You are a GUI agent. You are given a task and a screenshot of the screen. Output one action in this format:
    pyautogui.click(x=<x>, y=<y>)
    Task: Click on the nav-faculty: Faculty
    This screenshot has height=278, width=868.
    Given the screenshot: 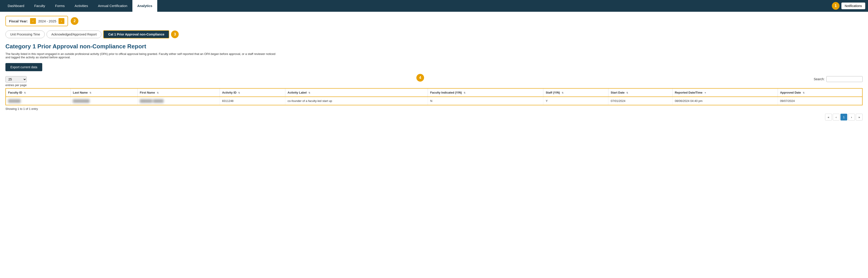 What is the action you would take?
    pyautogui.click(x=39, y=6)
    